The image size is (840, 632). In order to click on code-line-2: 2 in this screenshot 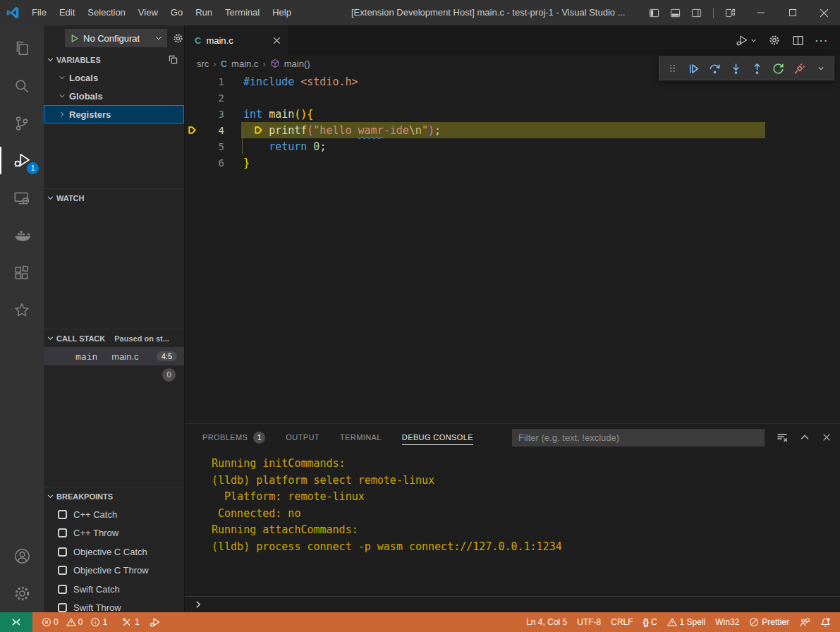, I will do `click(512, 97)`.